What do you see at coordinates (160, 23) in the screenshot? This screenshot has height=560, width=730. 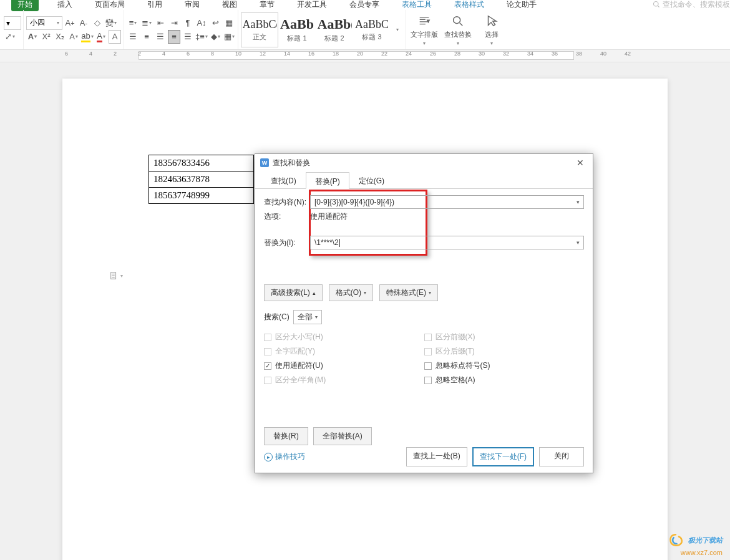 I see `decrease-indent-icon: ⇤` at bounding box center [160, 23].